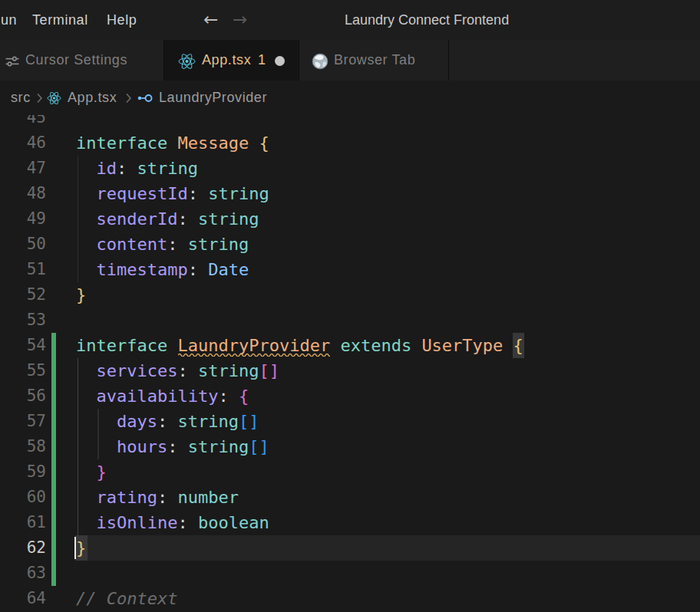 This screenshot has width=700, height=612. What do you see at coordinates (75, 548) in the screenshot?
I see `text-cursor` at bounding box center [75, 548].